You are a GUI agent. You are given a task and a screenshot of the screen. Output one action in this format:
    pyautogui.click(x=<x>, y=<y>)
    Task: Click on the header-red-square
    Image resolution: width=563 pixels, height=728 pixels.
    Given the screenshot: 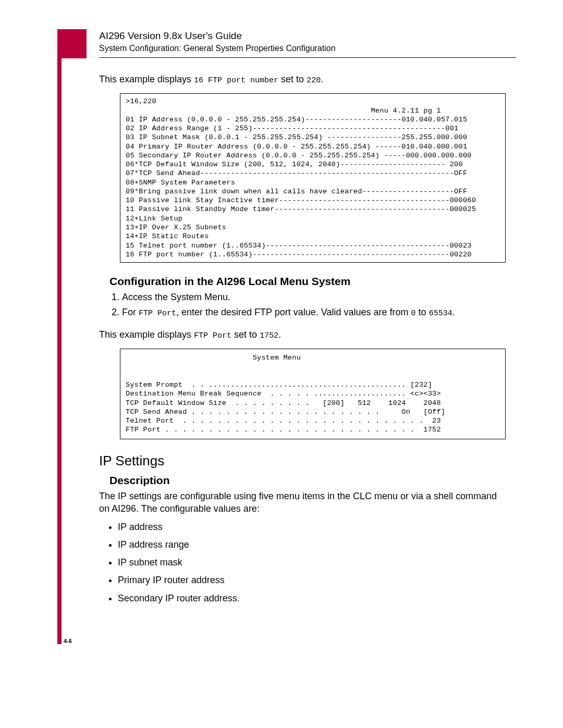 What is the action you would take?
    pyautogui.click(x=72, y=44)
    